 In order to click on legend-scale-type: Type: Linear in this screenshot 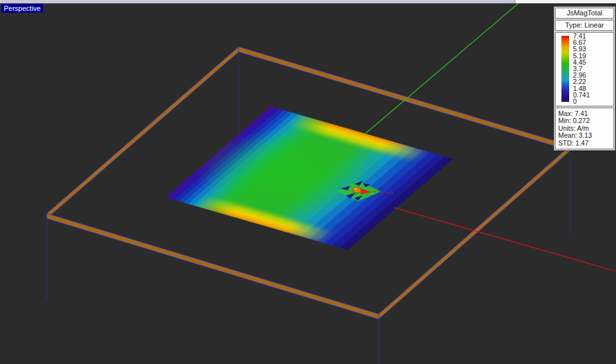, I will do `click(585, 26)`.